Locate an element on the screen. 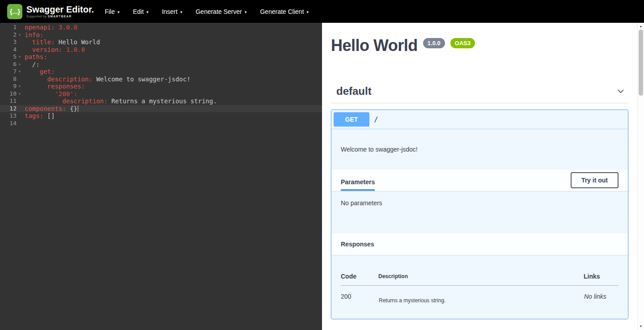 This screenshot has height=330, width=644. line-number: 4 is located at coordinates (15, 49).